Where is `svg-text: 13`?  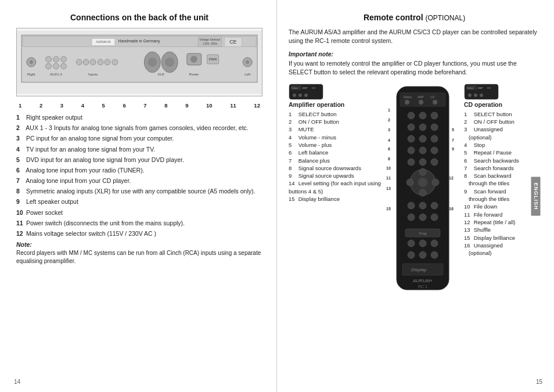 svg-text: 13 is located at coordinates (388, 188).